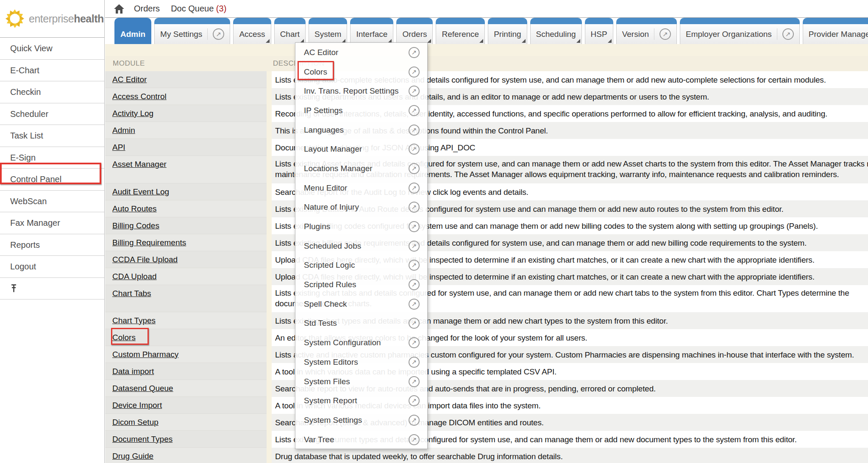 The height and width of the screenshot is (463, 868). I want to click on tab-system: System, so click(328, 31).